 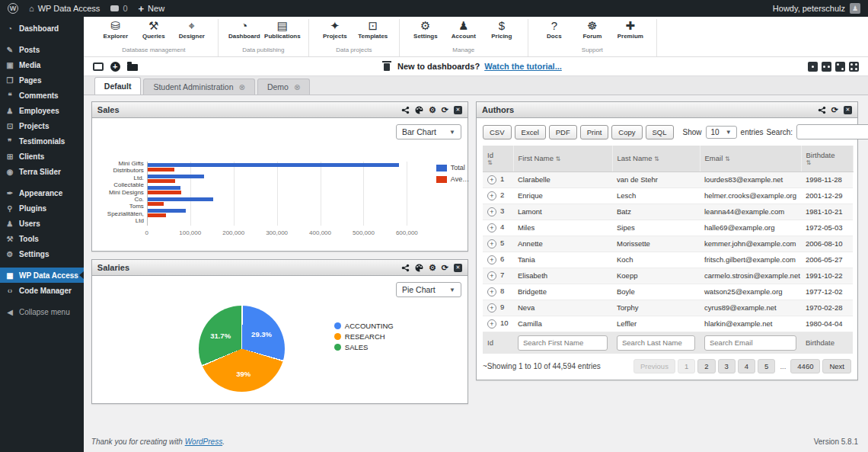 I want to click on previous-page-button: Previous, so click(x=655, y=366).